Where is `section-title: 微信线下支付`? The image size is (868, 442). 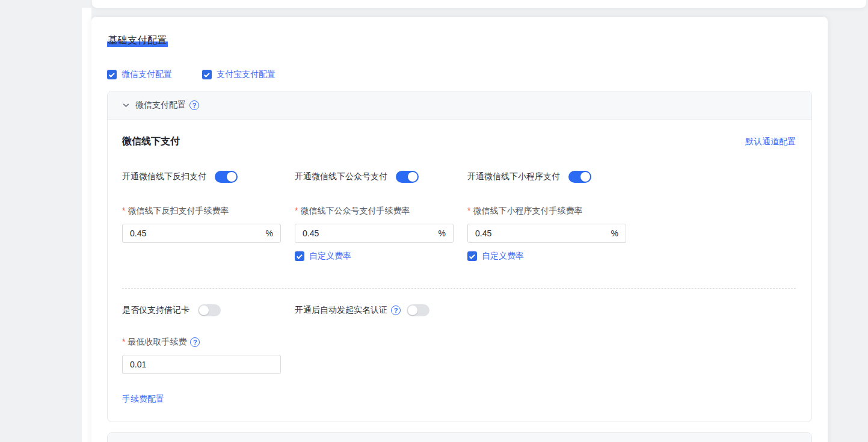 section-title: 微信线下支付 is located at coordinates (151, 142).